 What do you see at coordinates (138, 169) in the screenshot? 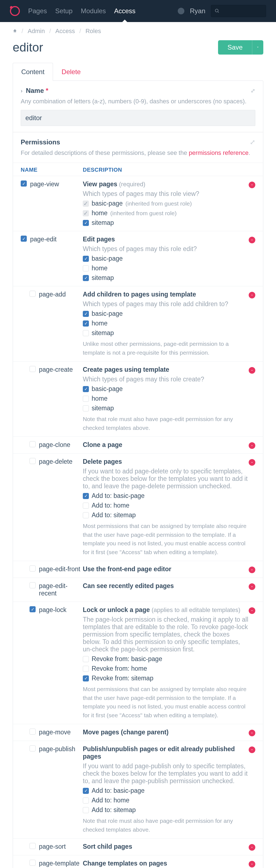
I see `table-header: NAME DESCRIPTION` at bounding box center [138, 169].